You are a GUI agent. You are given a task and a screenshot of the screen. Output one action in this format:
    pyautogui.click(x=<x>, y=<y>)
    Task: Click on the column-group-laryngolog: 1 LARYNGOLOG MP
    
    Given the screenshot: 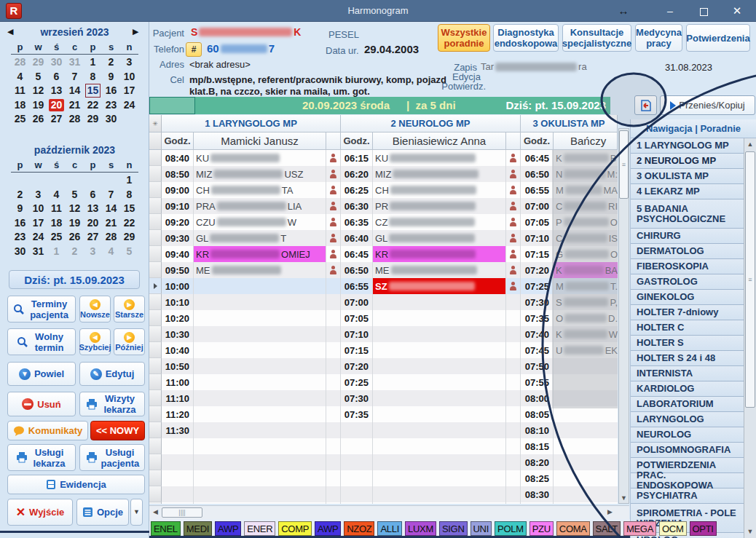 What is the action you would take?
    pyautogui.click(x=251, y=124)
    